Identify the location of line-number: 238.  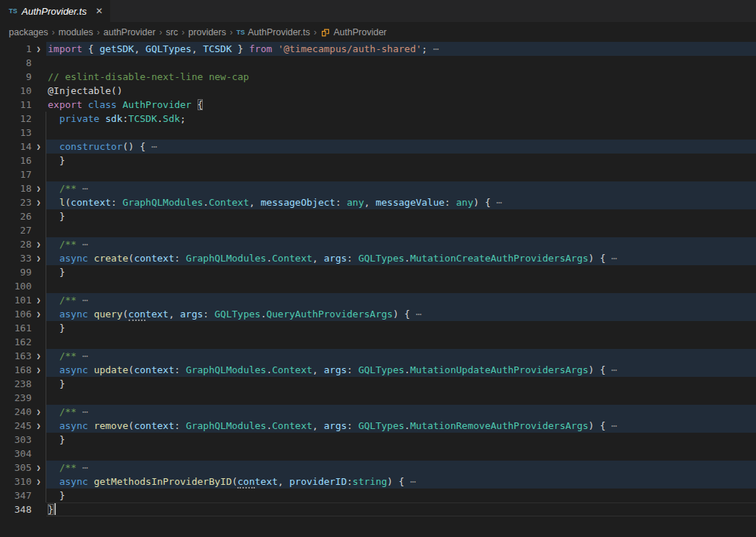
(16, 383).